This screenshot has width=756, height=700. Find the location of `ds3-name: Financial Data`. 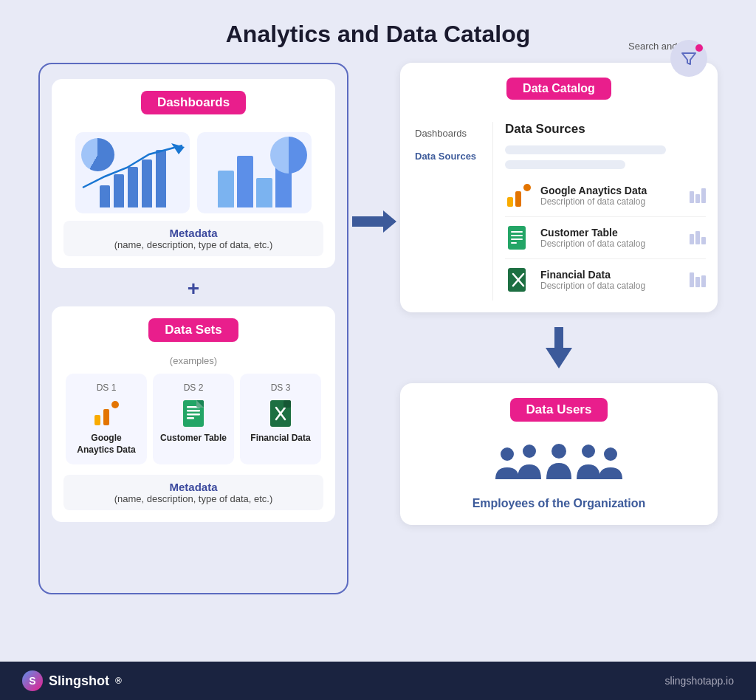

ds3-name: Financial Data is located at coordinates (281, 439).